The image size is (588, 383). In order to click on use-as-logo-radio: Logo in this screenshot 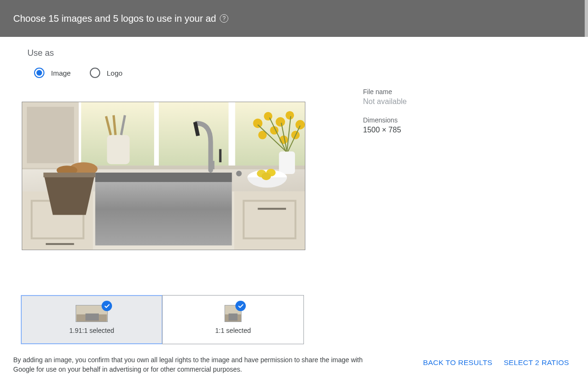, I will do `click(106, 73)`.